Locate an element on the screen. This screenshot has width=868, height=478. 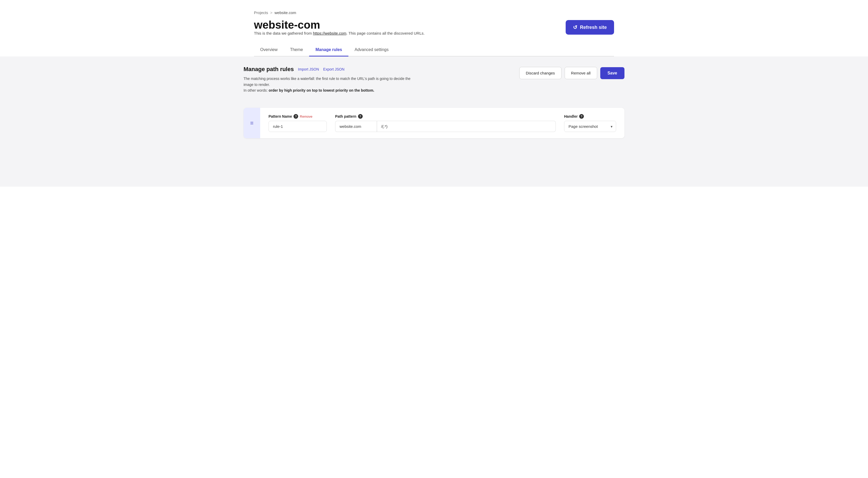
pattern-name-group: Pattern Name ? Remove is located at coordinates (298, 123).